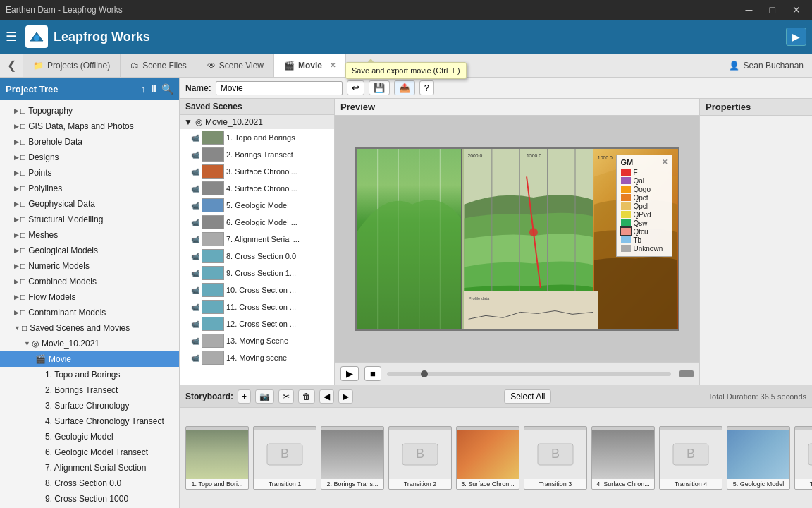 This screenshot has width=812, height=508. What do you see at coordinates (90, 359) in the screenshot?
I see `sidebar-item-movie: 🎬 Movie` at bounding box center [90, 359].